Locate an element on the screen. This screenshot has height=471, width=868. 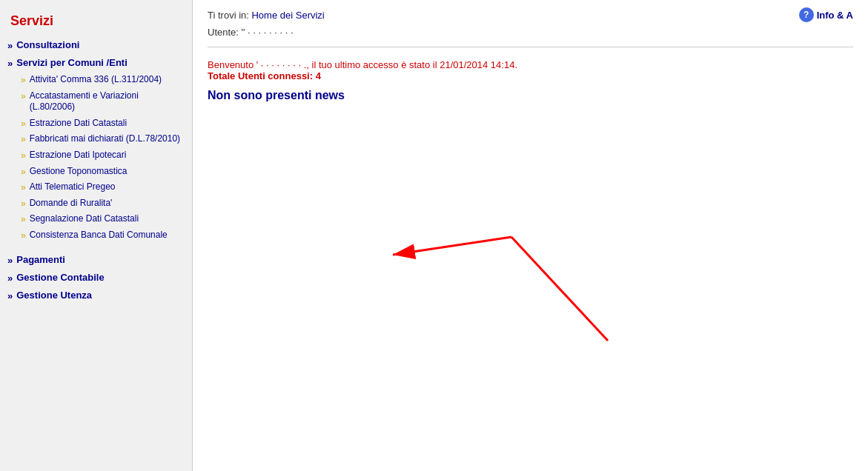
info-link: ? Info & A is located at coordinates (826, 15).